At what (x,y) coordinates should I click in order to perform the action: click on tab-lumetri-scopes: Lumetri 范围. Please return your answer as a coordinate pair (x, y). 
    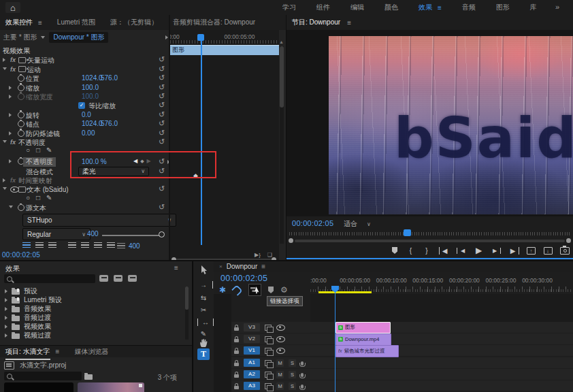
    Looking at the image, I should click on (76, 22).